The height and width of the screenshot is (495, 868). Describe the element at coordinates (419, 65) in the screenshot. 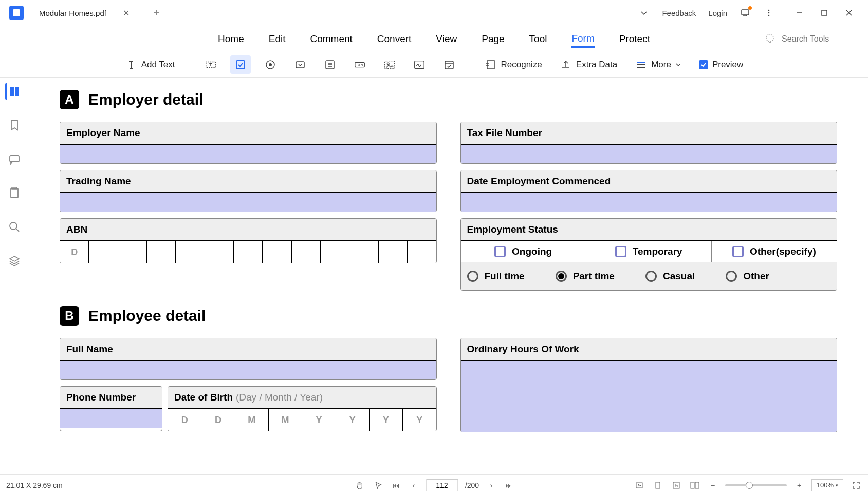

I see `signature-tool` at that location.